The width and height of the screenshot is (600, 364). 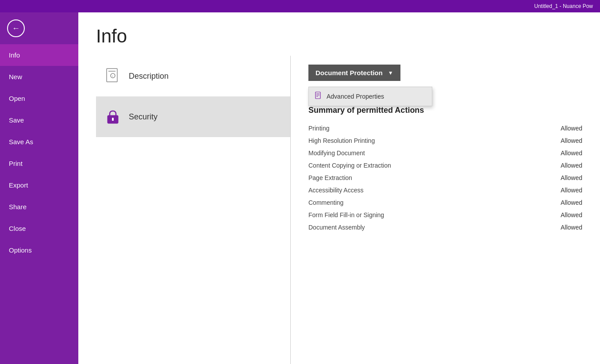 What do you see at coordinates (445, 165) in the screenshot?
I see `perm-row: Content Copying or Extraction Allowed` at bounding box center [445, 165].